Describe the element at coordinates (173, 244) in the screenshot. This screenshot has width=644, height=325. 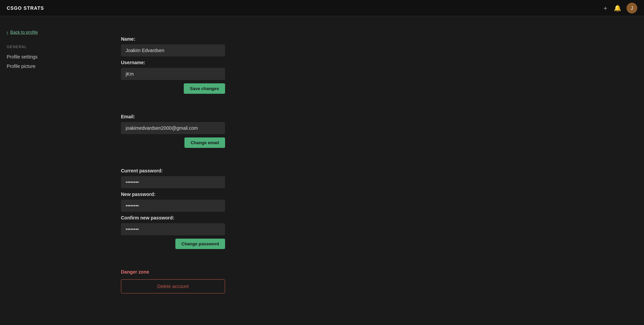
I see `change-password-wrapper: Change password` at that location.